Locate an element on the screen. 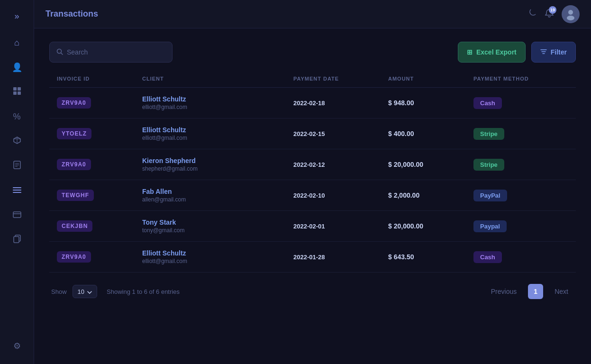 The width and height of the screenshot is (591, 364). payment-method-cell: PayPal is located at coordinates (521, 195).